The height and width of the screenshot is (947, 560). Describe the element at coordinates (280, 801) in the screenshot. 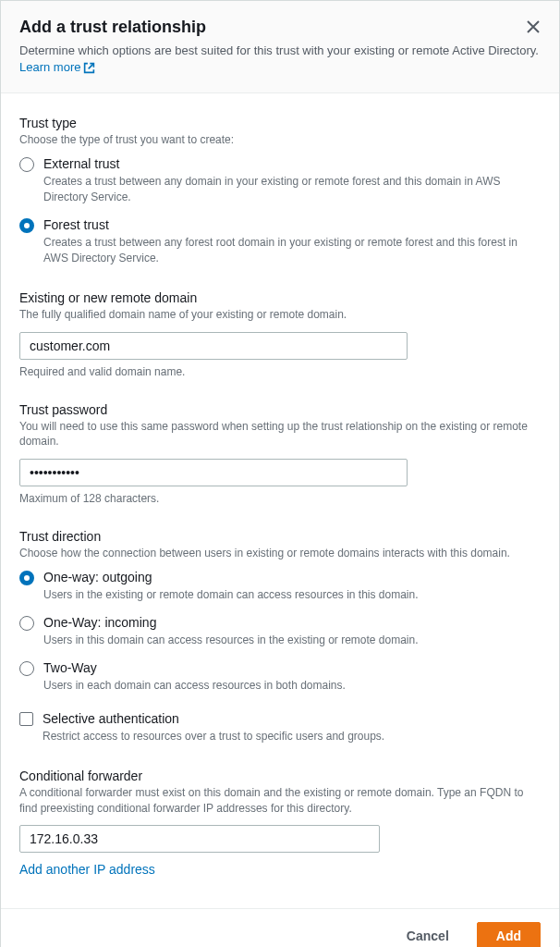

I see `conditional-forwarder-desc: A conditional forwarder must exist on th…` at that location.